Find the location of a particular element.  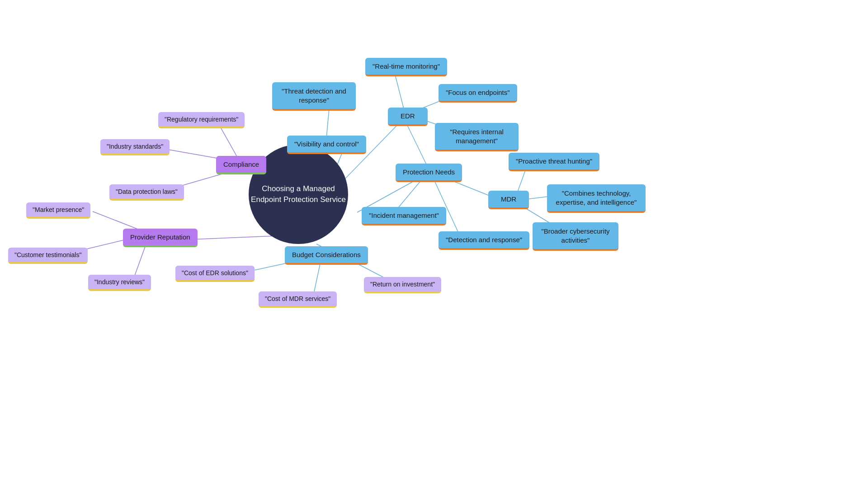

market-presence-node: "Market presence" is located at coordinates (58, 211).